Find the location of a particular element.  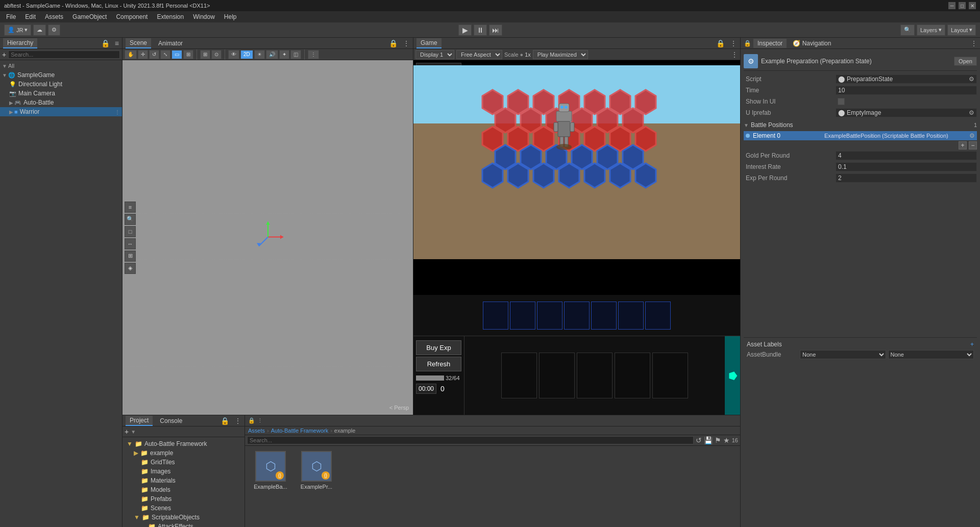

tab-hierarchy: Hierarchy is located at coordinates (20, 43).